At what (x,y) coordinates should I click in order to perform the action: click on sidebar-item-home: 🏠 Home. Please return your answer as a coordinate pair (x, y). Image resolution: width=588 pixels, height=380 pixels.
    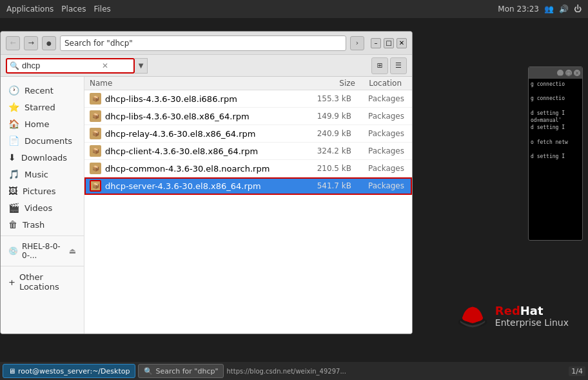
    Looking at the image, I should click on (43, 124).